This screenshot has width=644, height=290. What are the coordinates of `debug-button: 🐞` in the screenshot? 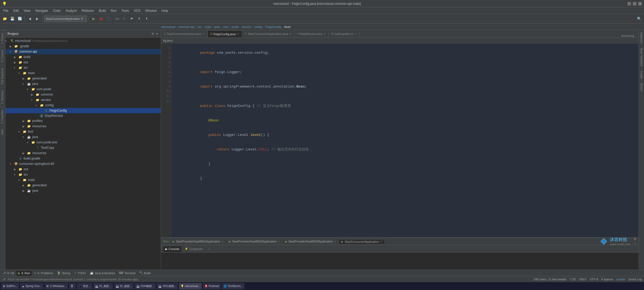 It's located at (101, 19).